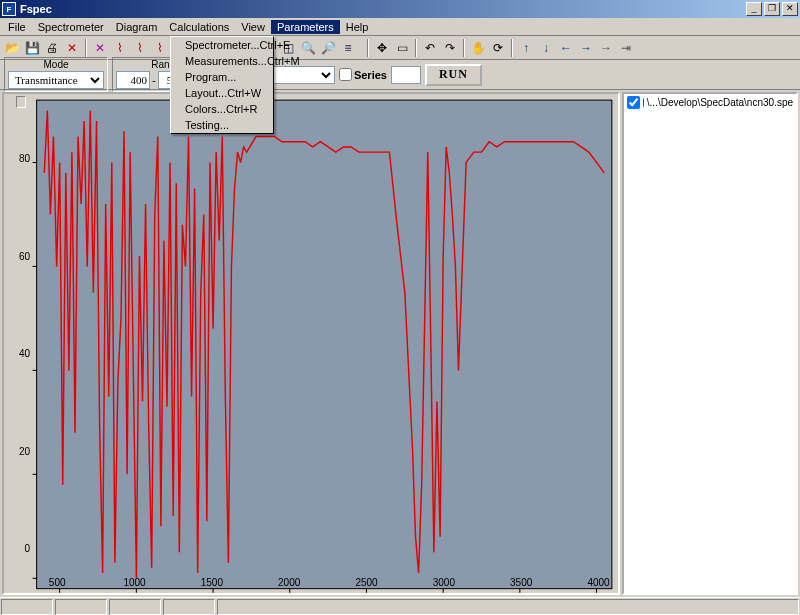 Image resolution: width=800 pixels, height=615 pixels. What do you see at coordinates (328, 48) in the screenshot?
I see `zoom-out-icon: 🔎` at bounding box center [328, 48].